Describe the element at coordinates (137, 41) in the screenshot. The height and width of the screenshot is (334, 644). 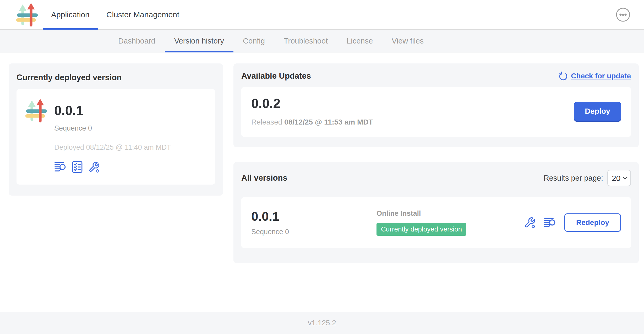
I see `subnav-dashboard: Dashboard` at that location.